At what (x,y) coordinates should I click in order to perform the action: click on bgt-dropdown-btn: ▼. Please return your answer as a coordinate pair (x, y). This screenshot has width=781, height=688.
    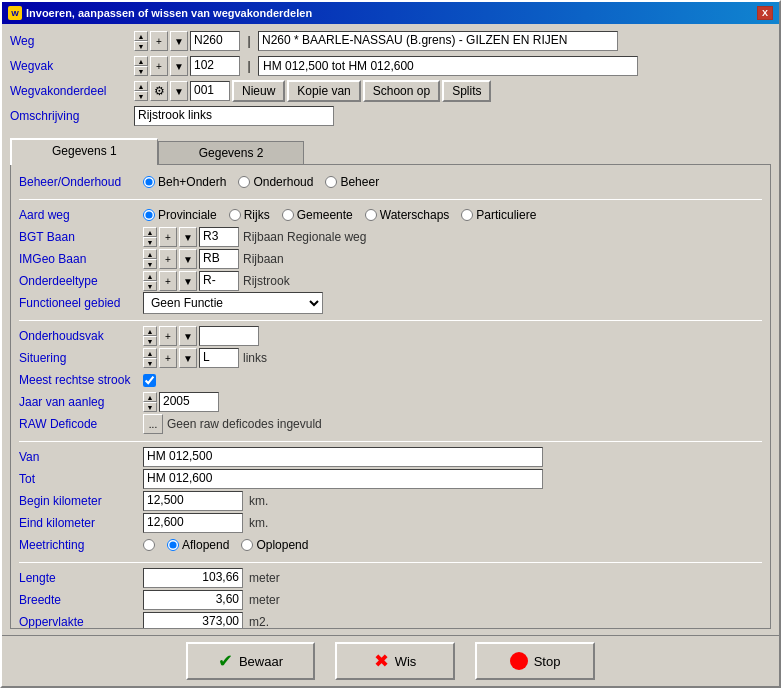
    Looking at the image, I should click on (188, 237).